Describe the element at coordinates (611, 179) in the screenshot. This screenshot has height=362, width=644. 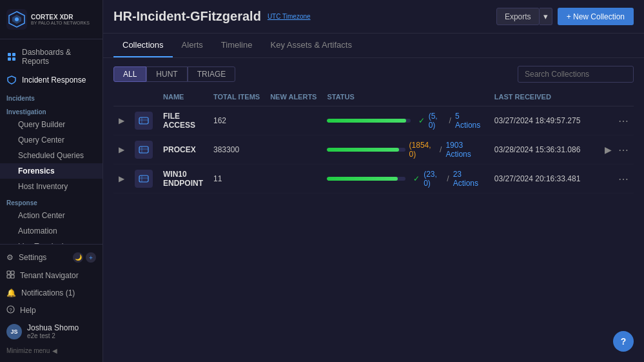
I see `row-actions-win10-endpoint: ⋯` at that location.